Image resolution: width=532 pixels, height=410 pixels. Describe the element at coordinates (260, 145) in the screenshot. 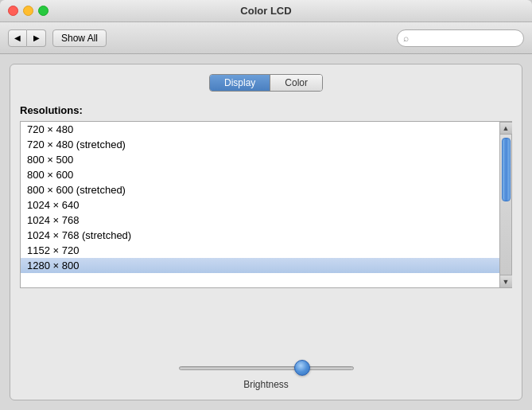

I see `list-item: 720 × 480 (stretched)` at that location.